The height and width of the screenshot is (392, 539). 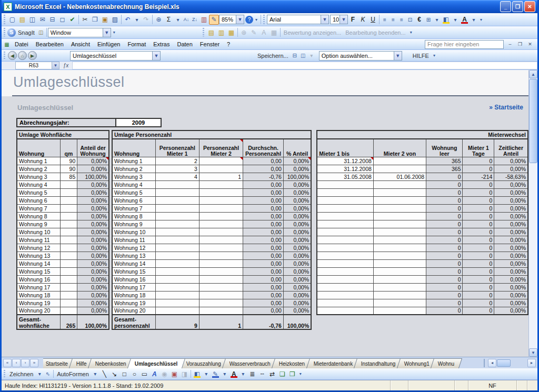 I want to click on header-cell: Personenzahl Mieter 1, so click(x=177, y=148).